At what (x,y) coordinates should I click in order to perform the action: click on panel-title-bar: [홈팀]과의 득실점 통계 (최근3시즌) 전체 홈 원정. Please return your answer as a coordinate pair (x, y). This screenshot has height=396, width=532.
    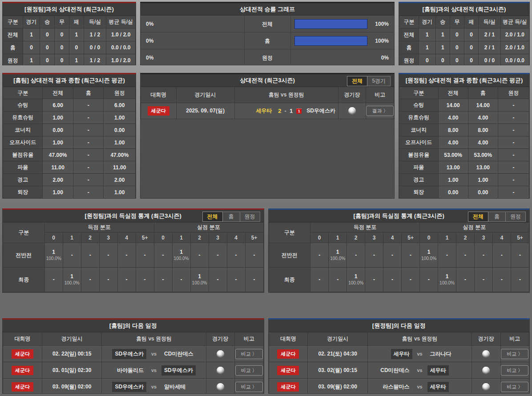
    Looking at the image, I should click on (399, 216).